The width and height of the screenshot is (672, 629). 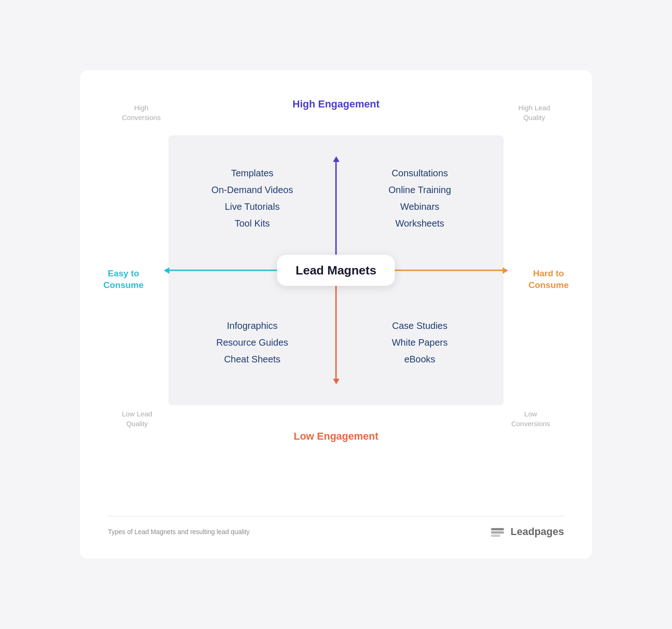 What do you see at coordinates (179, 532) in the screenshot?
I see `footer-caption: Types of Lead Magnets and resulting lead…` at bounding box center [179, 532].